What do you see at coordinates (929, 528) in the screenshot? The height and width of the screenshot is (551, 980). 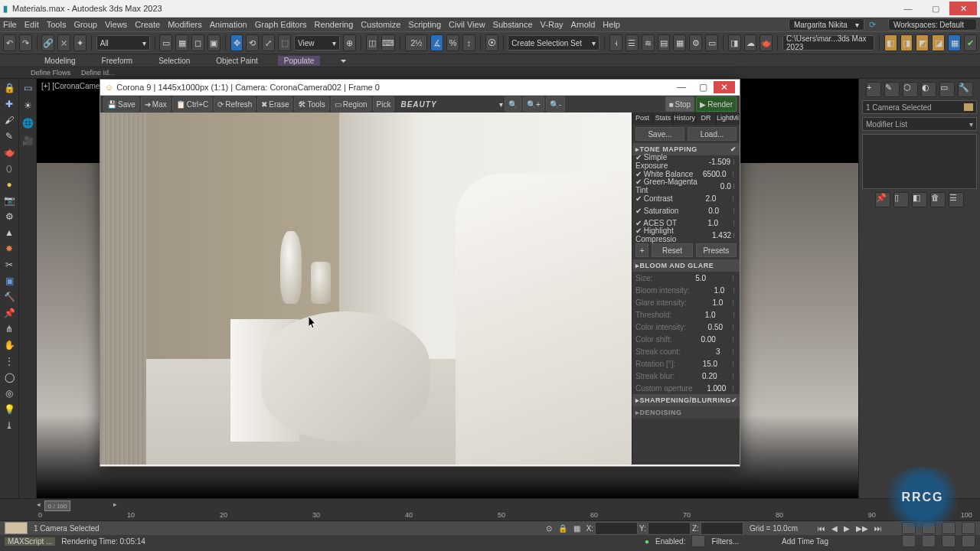 I see `nav-orbit-icon` at bounding box center [929, 528].